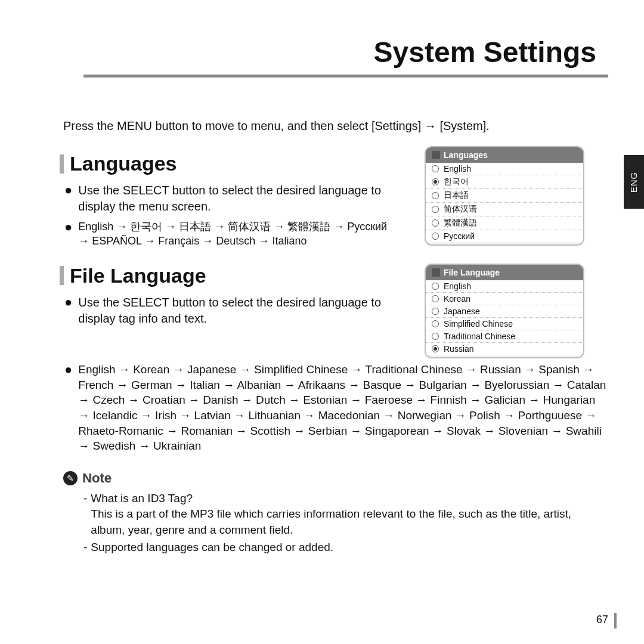  Describe the element at coordinates (336, 408) in the screenshot. I see `file-language-bullets-full: ●English → Korean → Japanese → Simplifie…` at that location.